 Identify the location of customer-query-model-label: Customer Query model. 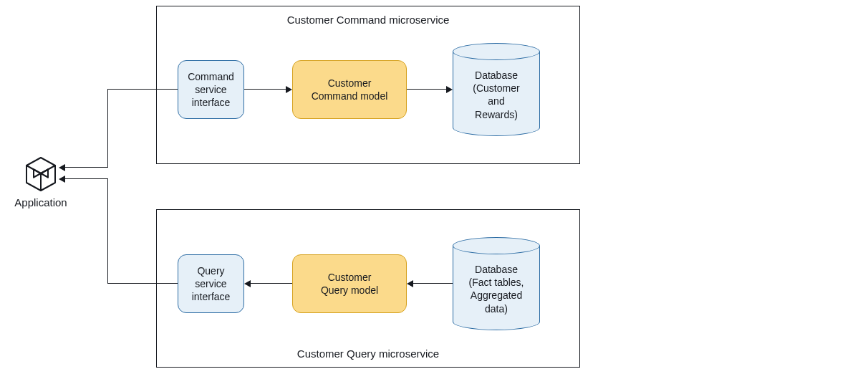
(349, 284).